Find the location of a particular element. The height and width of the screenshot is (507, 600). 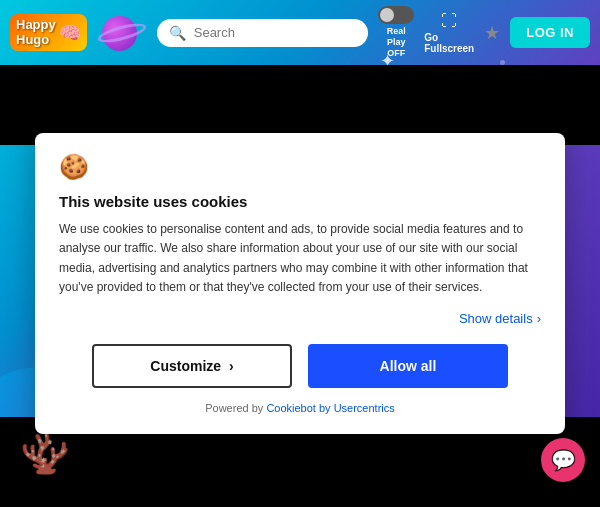

login-button: LOG IN is located at coordinates (550, 32).